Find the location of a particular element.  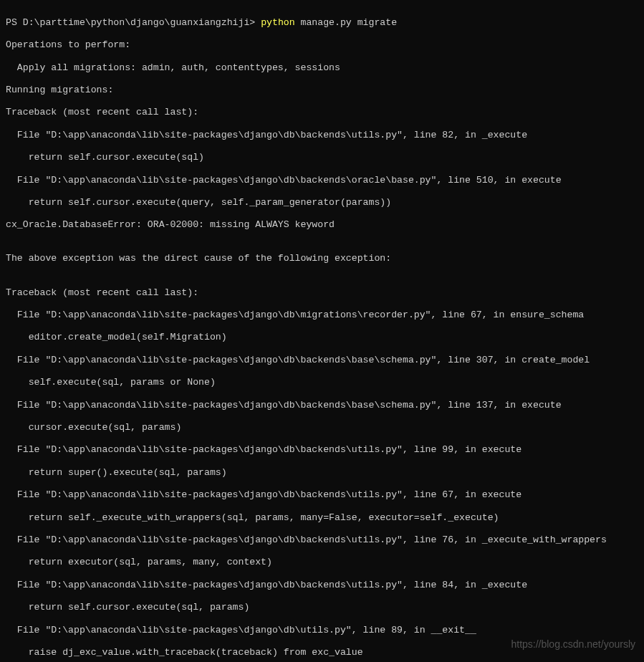

traceback-code: self.execute(sql, params or None) is located at coordinates (322, 383).